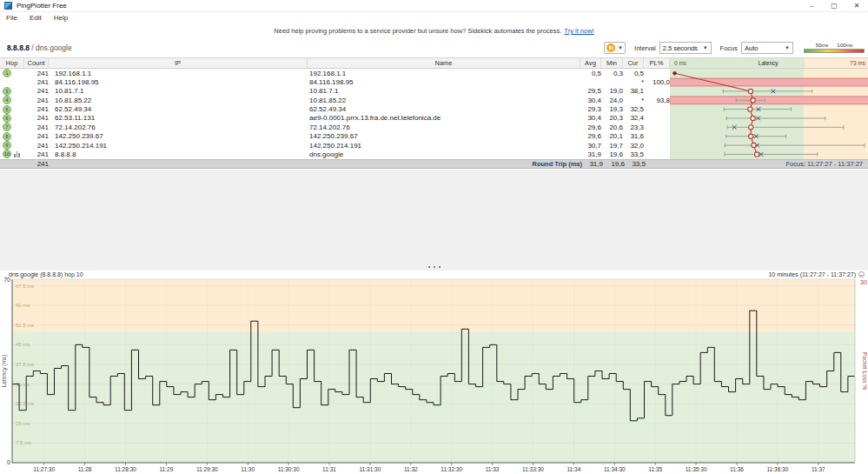  Describe the element at coordinates (697, 470) in the screenshot. I see `svg-text: 11:35:30` at that location.